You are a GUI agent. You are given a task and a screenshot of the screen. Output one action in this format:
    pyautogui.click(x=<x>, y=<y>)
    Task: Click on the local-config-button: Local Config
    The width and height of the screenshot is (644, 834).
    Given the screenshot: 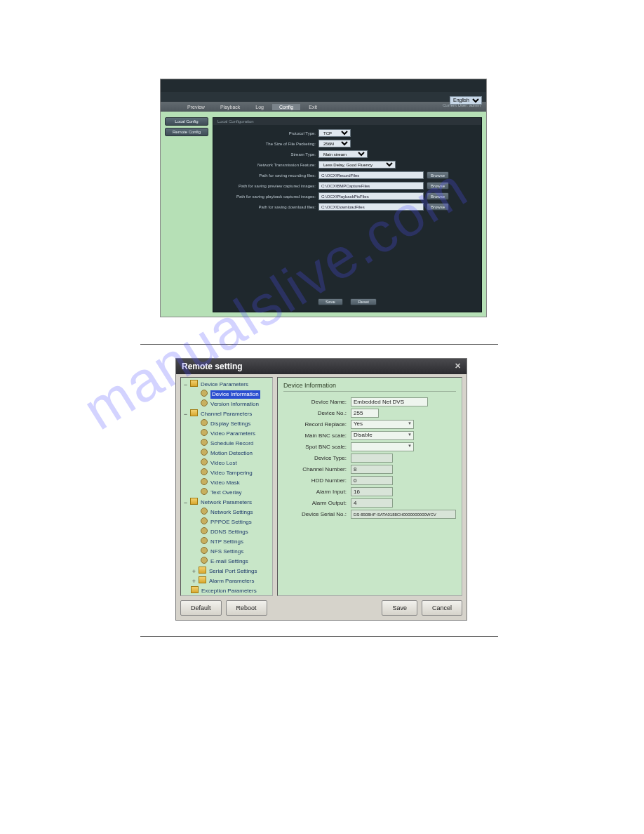 What is the action you would take?
    pyautogui.click(x=187, y=121)
    